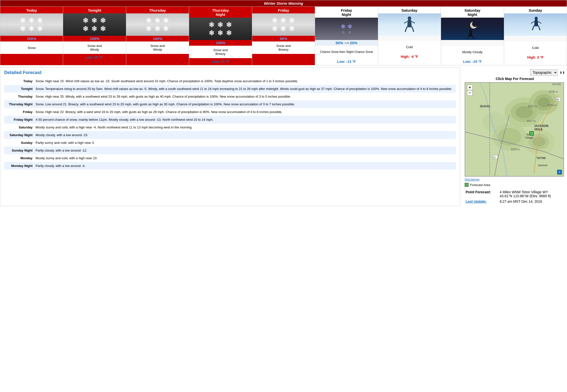 This screenshot has width=567, height=392. I want to click on map-section: Topographic ⬆⬇ Click Map For Forecast, so click(515, 137).